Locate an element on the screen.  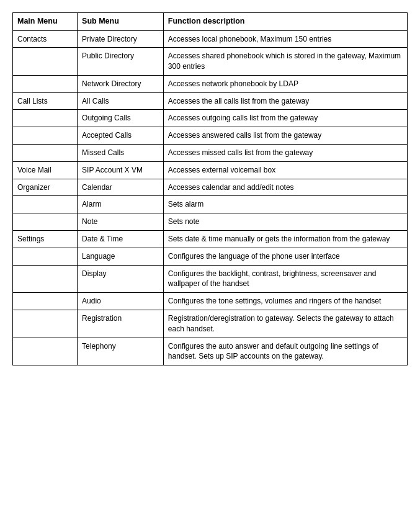
func-desc-cell: Accesses calendar and add/edit notes is located at coordinates (285, 187).